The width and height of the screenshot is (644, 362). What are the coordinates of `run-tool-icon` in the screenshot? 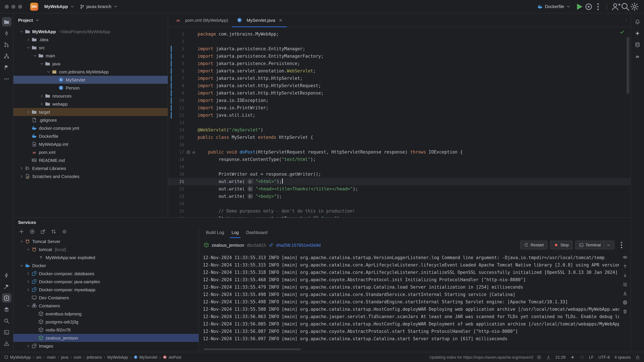 It's located at (6, 275).